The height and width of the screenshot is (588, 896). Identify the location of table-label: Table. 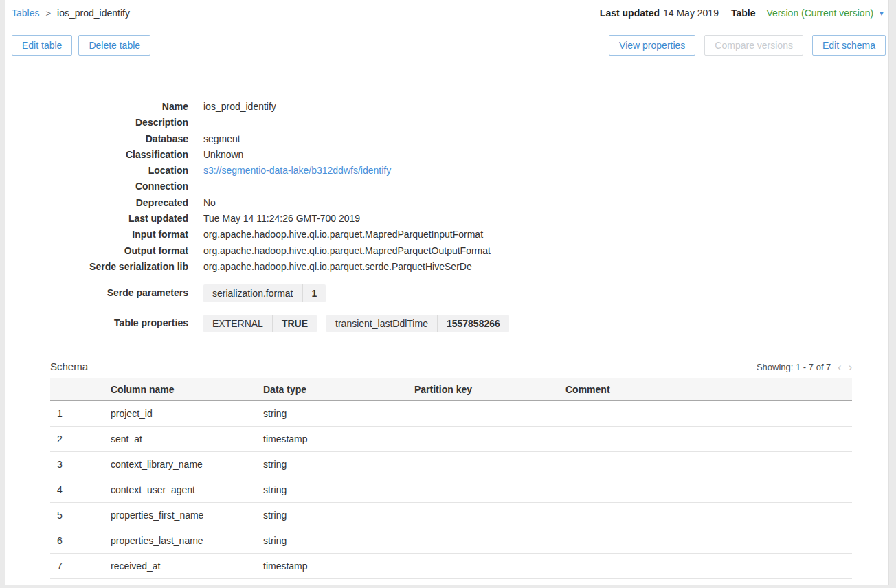
(743, 13).